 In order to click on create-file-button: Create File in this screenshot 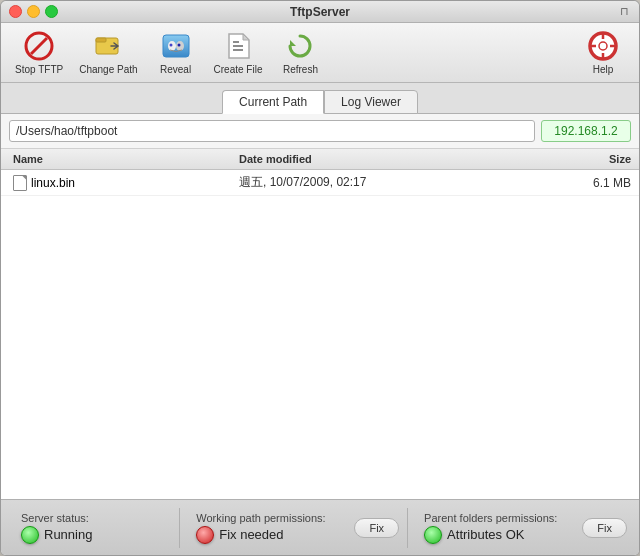, I will do `click(238, 52)`.